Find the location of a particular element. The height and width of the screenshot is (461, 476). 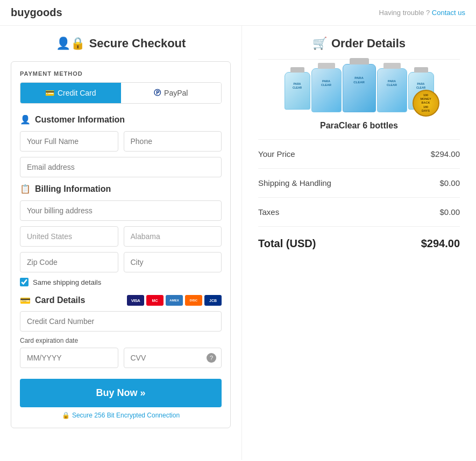

payment-method-label: PAYMENT METHOD is located at coordinates (120, 74).